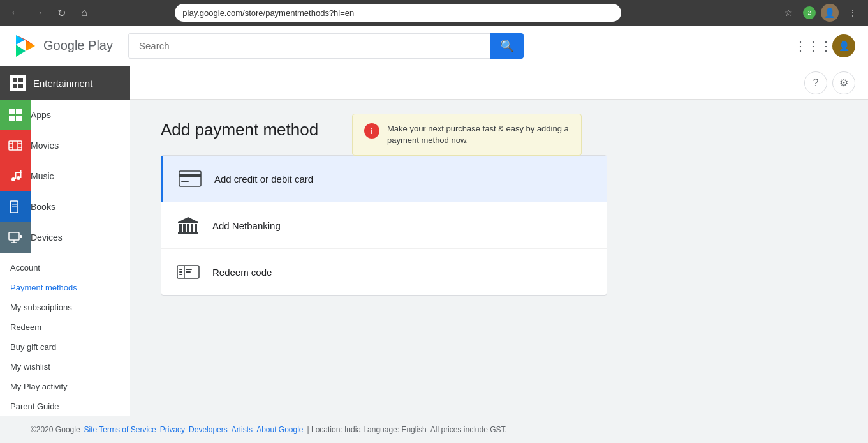  What do you see at coordinates (41, 115) in the screenshot?
I see `apps-label: Apps` at bounding box center [41, 115].